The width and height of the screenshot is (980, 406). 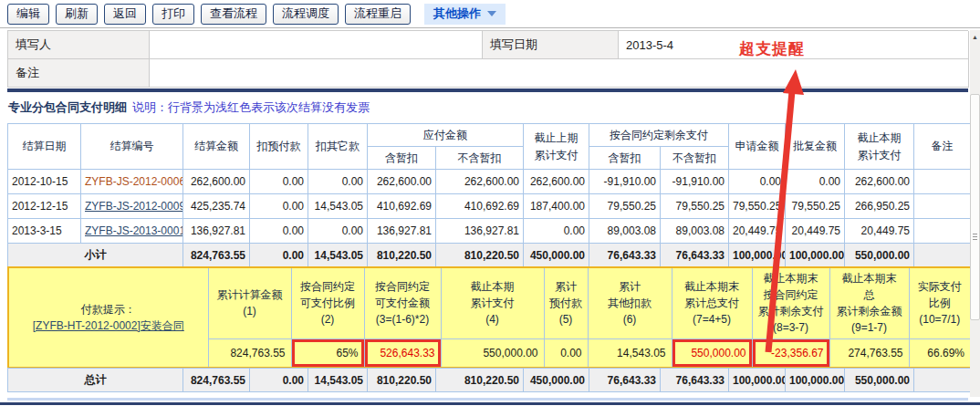 What do you see at coordinates (132, 182) in the screenshot?
I see `settlement-no-cell: ZYFB-JS-2012-0006` at bounding box center [132, 182].